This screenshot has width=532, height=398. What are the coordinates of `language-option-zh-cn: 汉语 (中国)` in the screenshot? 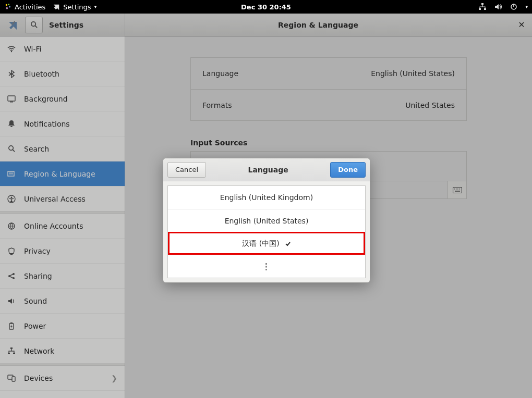 It's located at (267, 243).